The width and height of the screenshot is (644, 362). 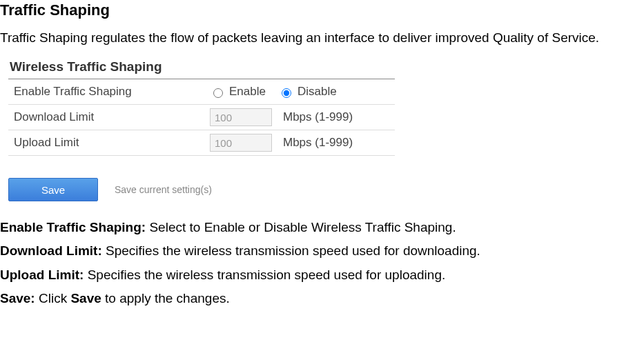 What do you see at coordinates (51, 251) in the screenshot?
I see `def-download-term: Download Limit:` at bounding box center [51, 251].